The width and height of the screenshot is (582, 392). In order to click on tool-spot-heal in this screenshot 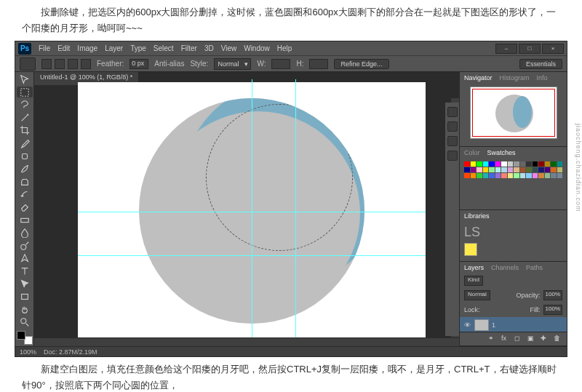, I will do `click(25, 156)`.